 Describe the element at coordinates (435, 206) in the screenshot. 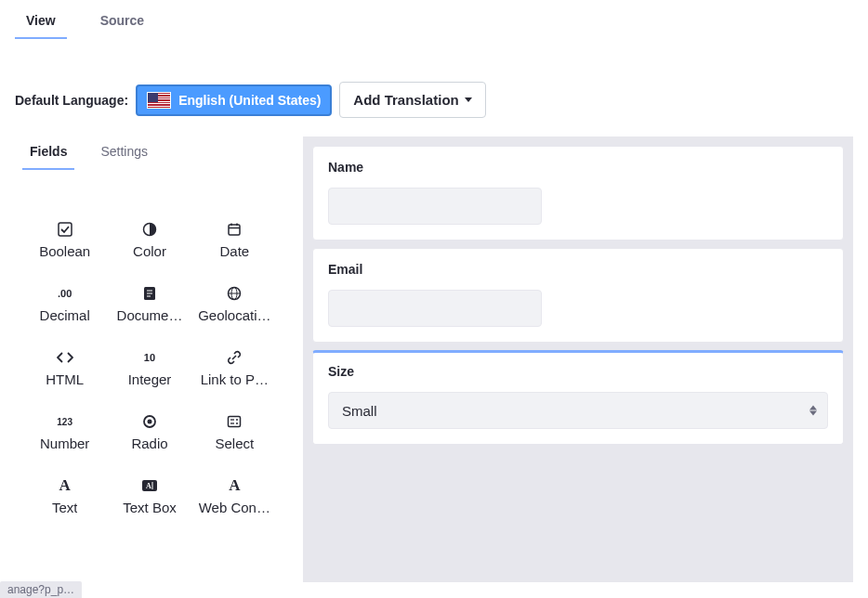

I see `name-input` at that location.